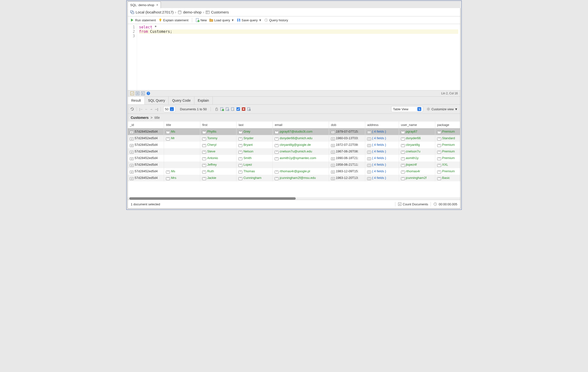 Image resolution: width=588 pixels, height=372 pixels. What do you see at coordinates (417, 125) in the screenshot?
I see `column-header: user_name` at bounding box center [417, 125].